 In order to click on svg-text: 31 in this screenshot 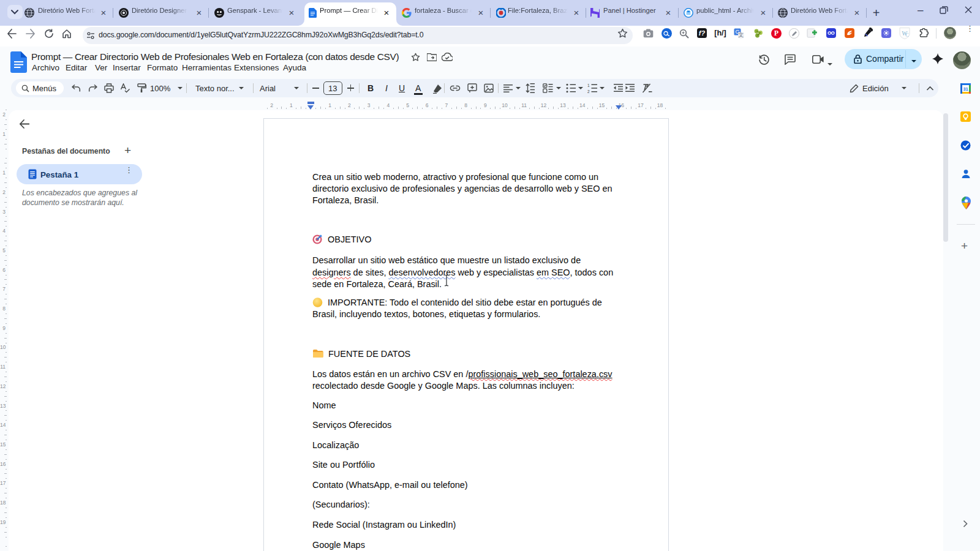, I will do `click(965, 89)`.